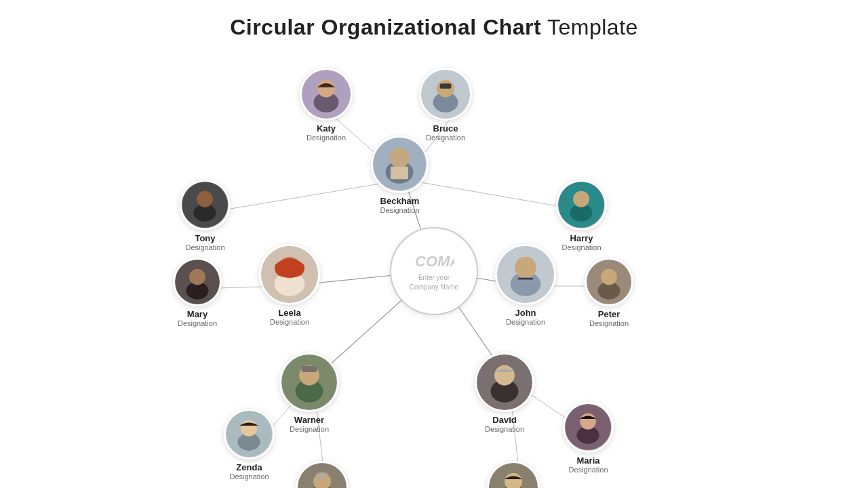  Describe the element at coordinates (205, 205) in the screenshot. I see `avatar-tony` at that location.